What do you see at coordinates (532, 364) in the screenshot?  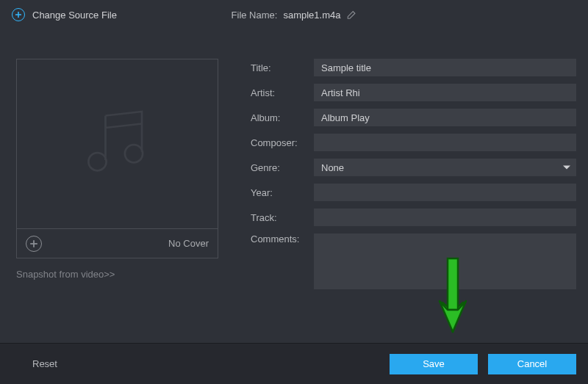 I see `cancel-button: Cancel` at bounding box center [532, 364].